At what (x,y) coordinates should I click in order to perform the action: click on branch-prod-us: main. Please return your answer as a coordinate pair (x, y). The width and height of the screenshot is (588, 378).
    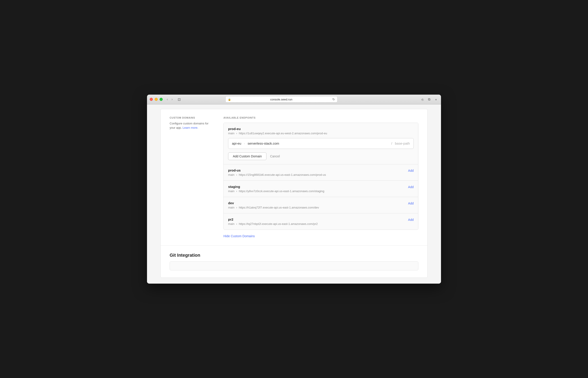
    Looking at the image, I should click on (231, 175).